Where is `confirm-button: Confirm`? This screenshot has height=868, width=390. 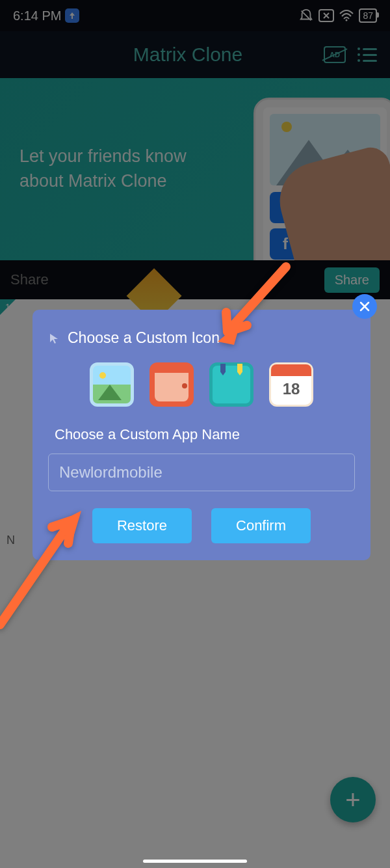
confirm-button: Confirm is located at coordinates (261, 526).